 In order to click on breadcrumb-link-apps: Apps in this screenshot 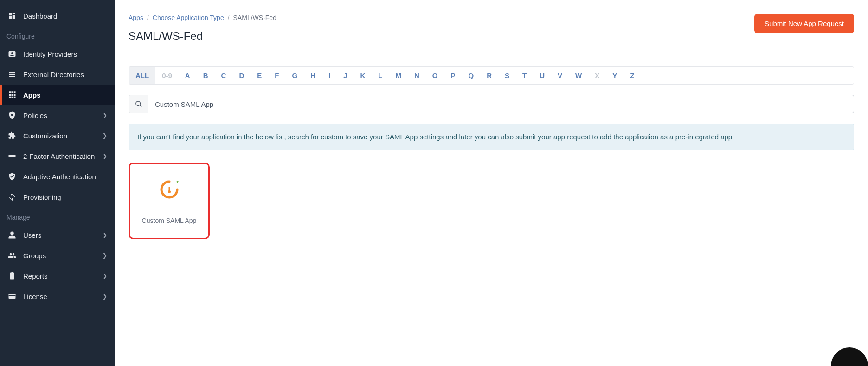, I will do `click(136, 18)`.